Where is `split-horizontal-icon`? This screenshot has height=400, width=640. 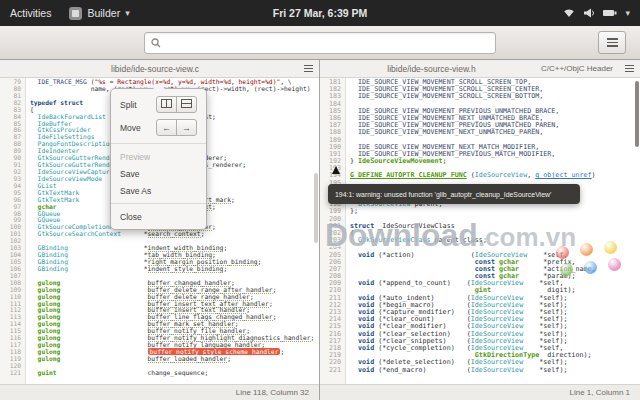
split-horizontal-icon is located at coordinates (186, 104).